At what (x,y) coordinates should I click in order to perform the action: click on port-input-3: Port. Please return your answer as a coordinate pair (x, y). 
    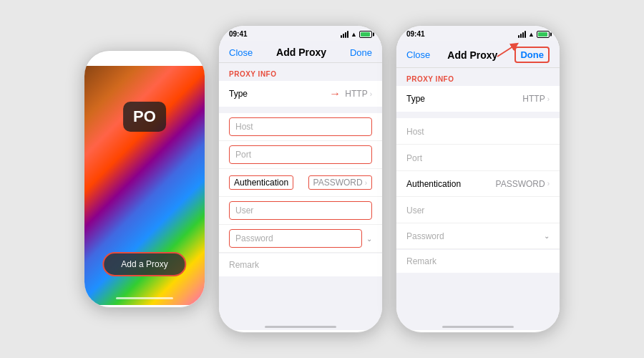
    Looking at the image, I should click on (414, 158).